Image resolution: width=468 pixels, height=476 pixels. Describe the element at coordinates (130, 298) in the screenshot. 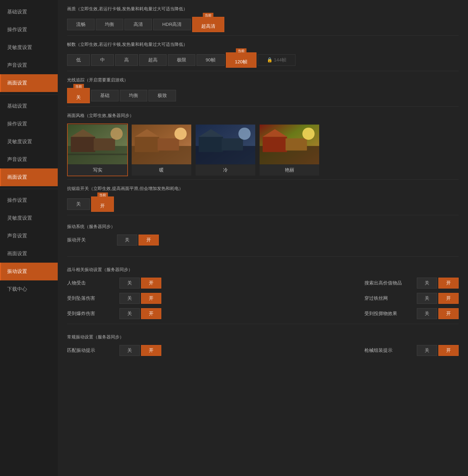

I see `fall-off-btn: 关` at that location.